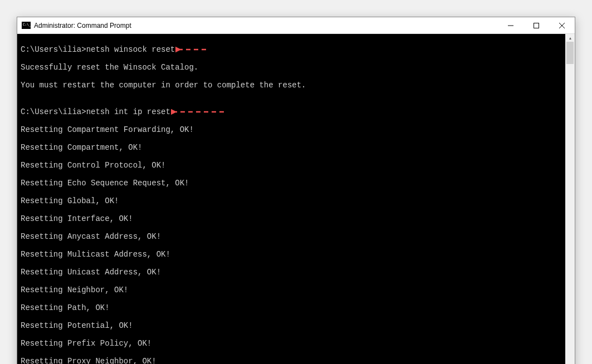 The width and height of the screenshot is (592, 364). I want to click on output-line: Resetting Proxy Neighbor, OK!, so click(291, 361).